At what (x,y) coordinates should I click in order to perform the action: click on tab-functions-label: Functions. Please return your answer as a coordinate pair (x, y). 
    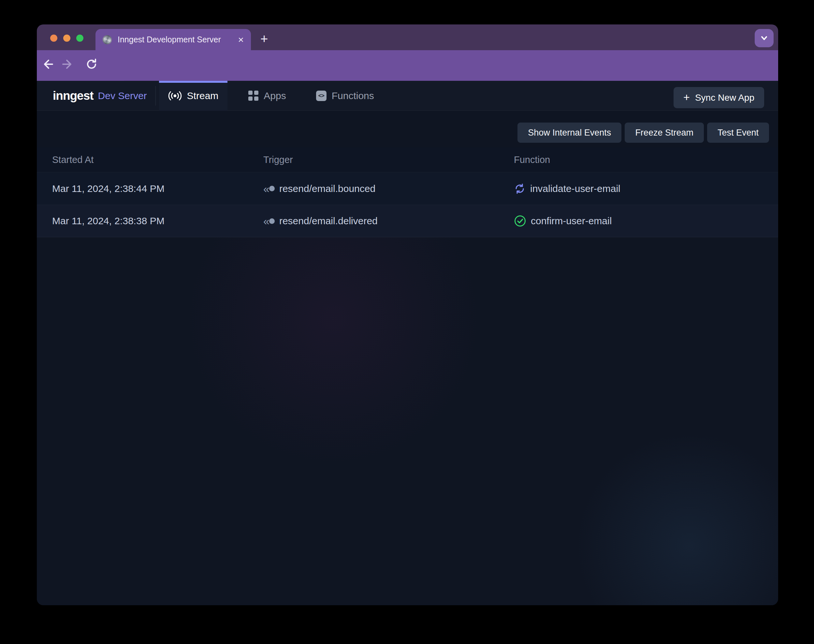
    Looking at the image, I should click on (353, 96).